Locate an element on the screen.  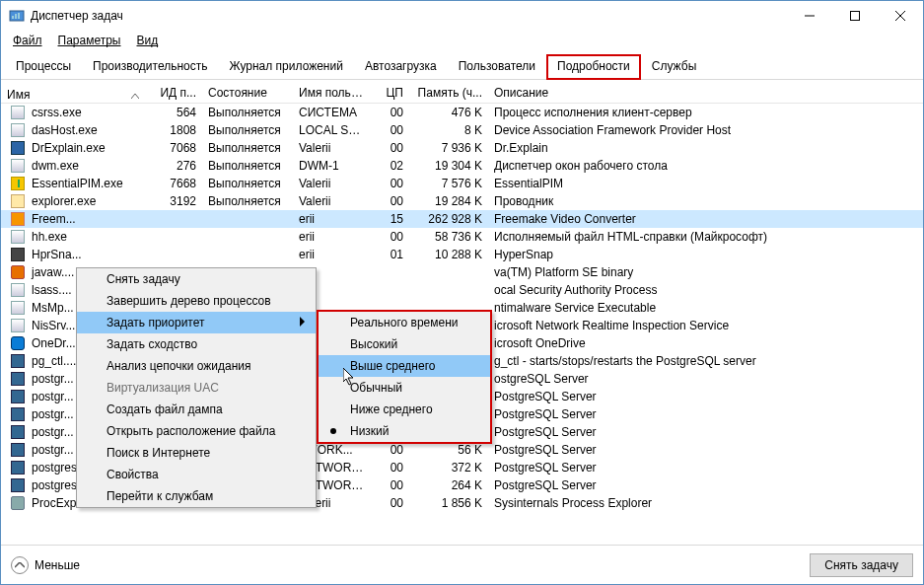
tab-startup: Автозагрузка is located at coordinates (400, 67).